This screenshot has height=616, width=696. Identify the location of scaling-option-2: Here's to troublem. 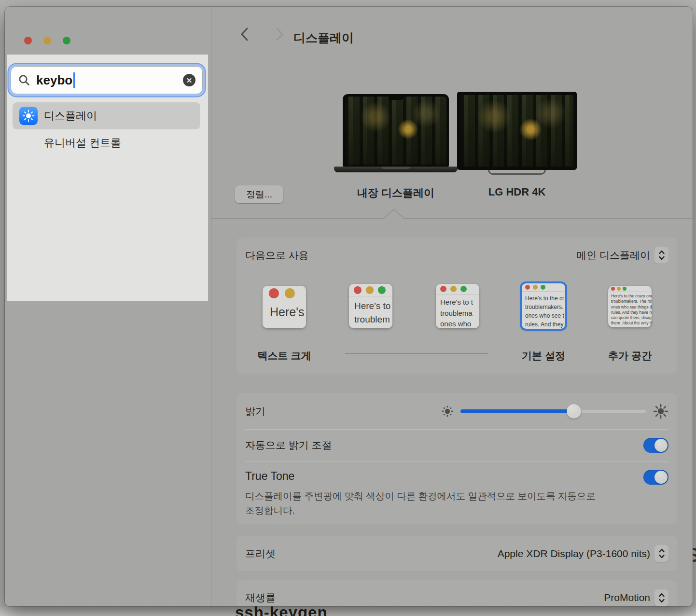
(371, 306).